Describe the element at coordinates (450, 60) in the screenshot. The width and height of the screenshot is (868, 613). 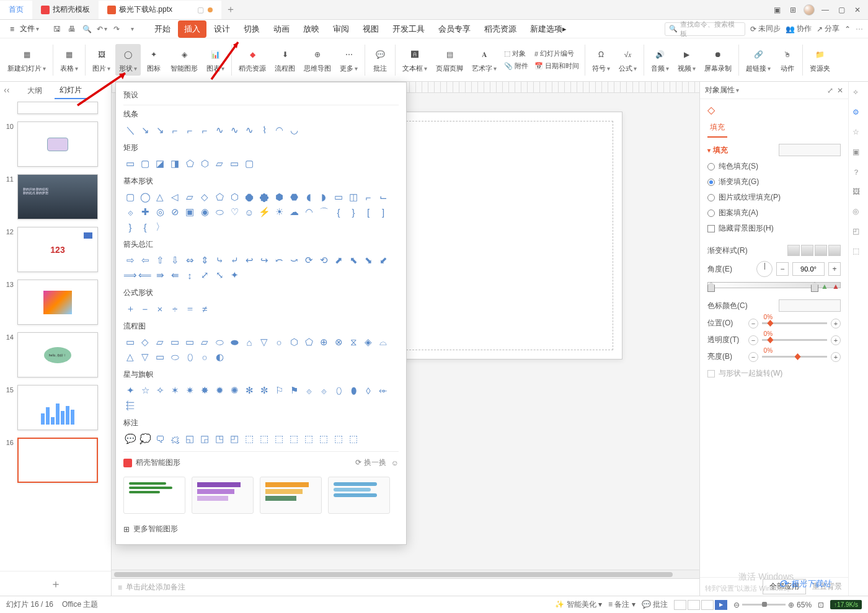
I see `header-footer-button: ▤页眉页脚` at that location.